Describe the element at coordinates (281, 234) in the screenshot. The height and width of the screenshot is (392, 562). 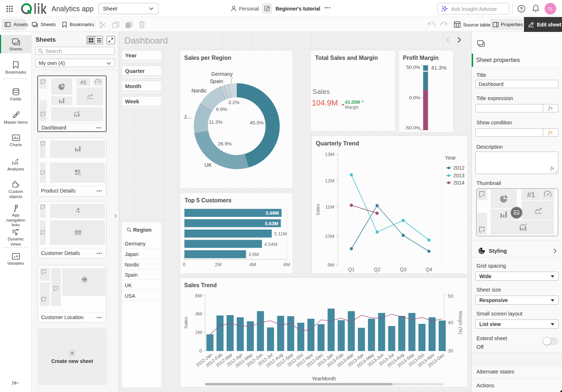
I see `svg-text: 5.11M` at that location.